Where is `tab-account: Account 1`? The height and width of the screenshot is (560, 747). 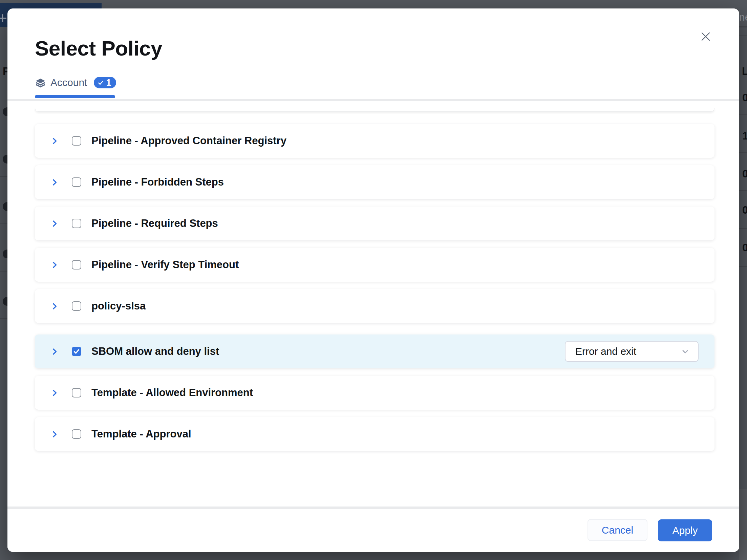
tab-account: Account 1 is located at coordinates (76, 83).